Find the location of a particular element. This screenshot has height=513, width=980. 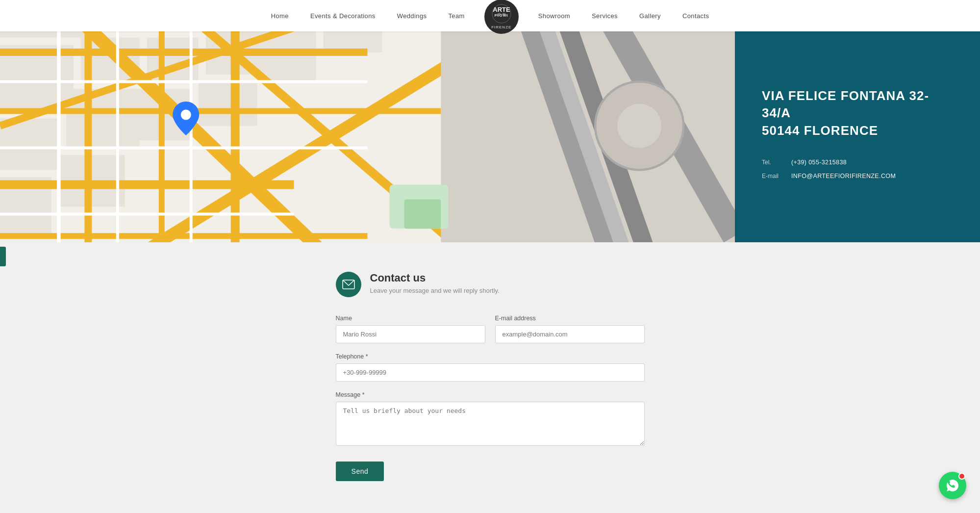

email-input is located at coordinates (570, 334).